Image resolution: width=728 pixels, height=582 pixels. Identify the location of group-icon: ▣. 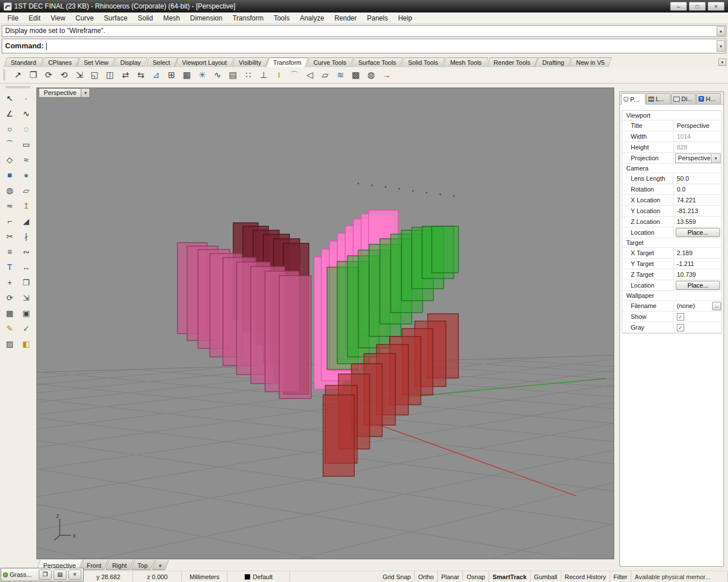
(26, 314).